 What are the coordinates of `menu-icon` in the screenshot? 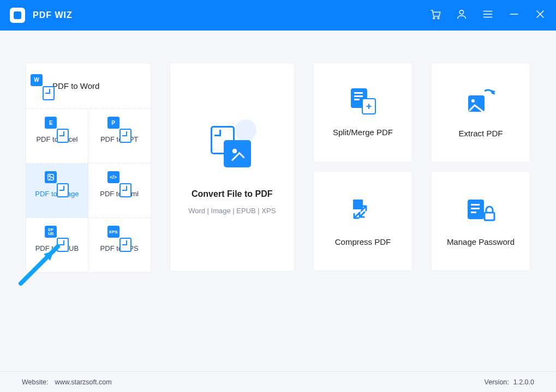 It's located at (488, 15).